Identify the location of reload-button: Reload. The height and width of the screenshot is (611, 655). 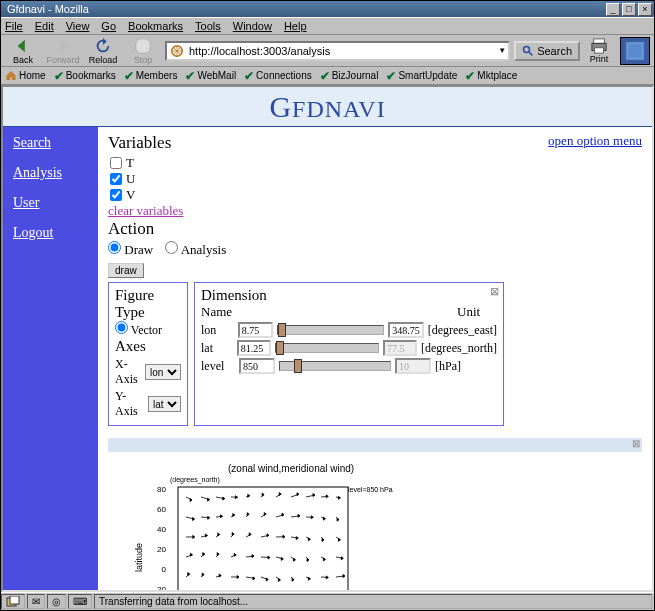
(103, 51).